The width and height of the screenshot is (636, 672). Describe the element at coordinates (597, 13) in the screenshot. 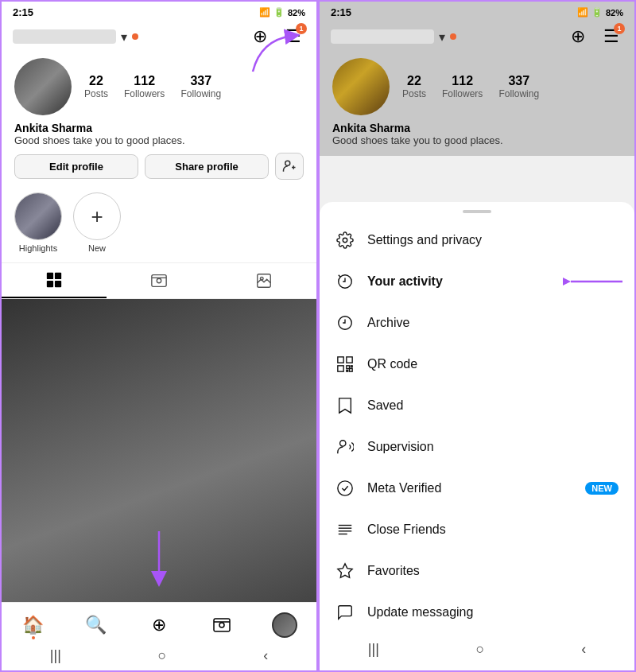

I see `battery-icon-right: 🔋` at that location.